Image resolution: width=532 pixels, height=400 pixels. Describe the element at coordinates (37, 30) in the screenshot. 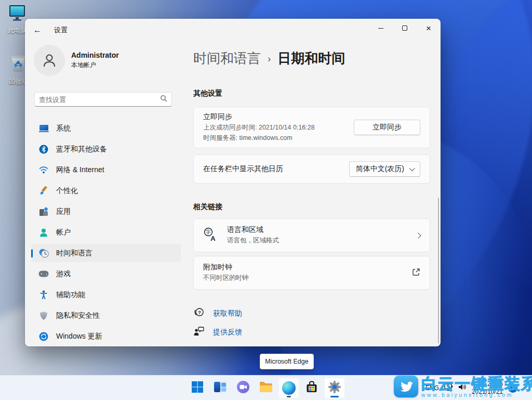

I see `back-arrow-icon: ←` at that location.